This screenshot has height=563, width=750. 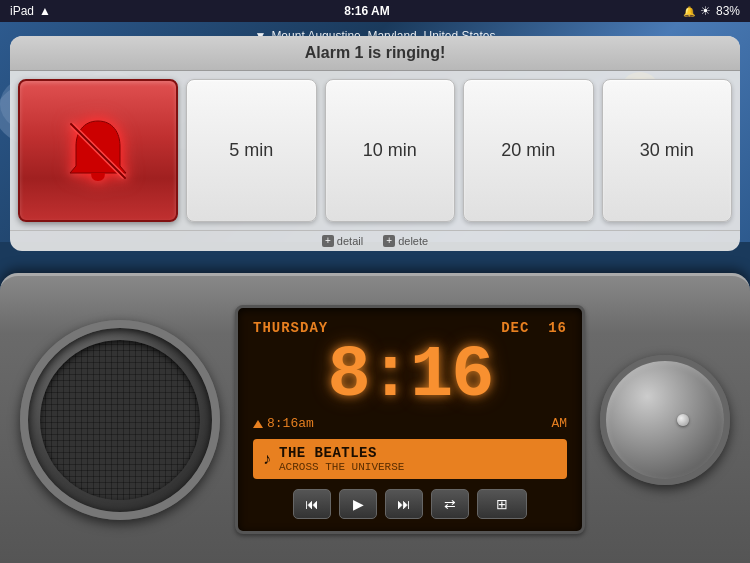 I want to click on status-right: 🔔 ☀ 83%, so click(x=712, y=11).